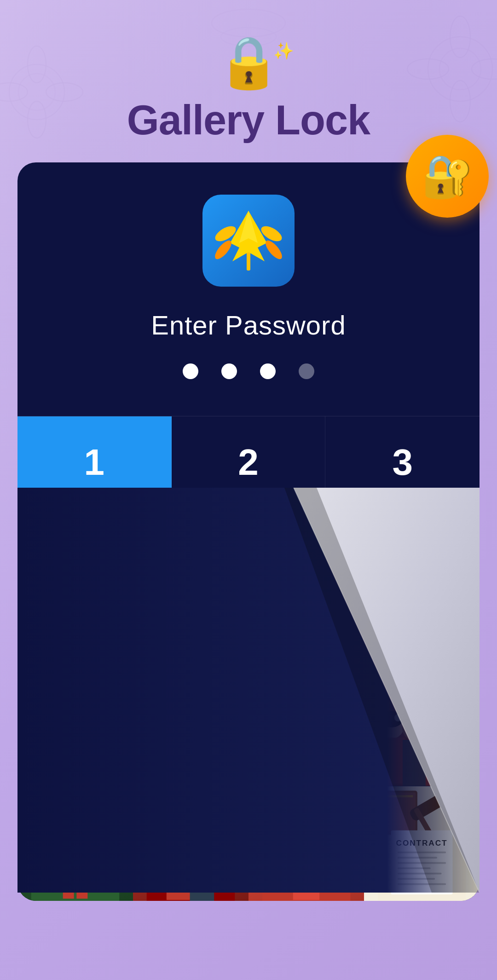  Describe the element at coordinates (248, 740) in the screenshot. I see `numpad-row3-gallery: 7` at that location.